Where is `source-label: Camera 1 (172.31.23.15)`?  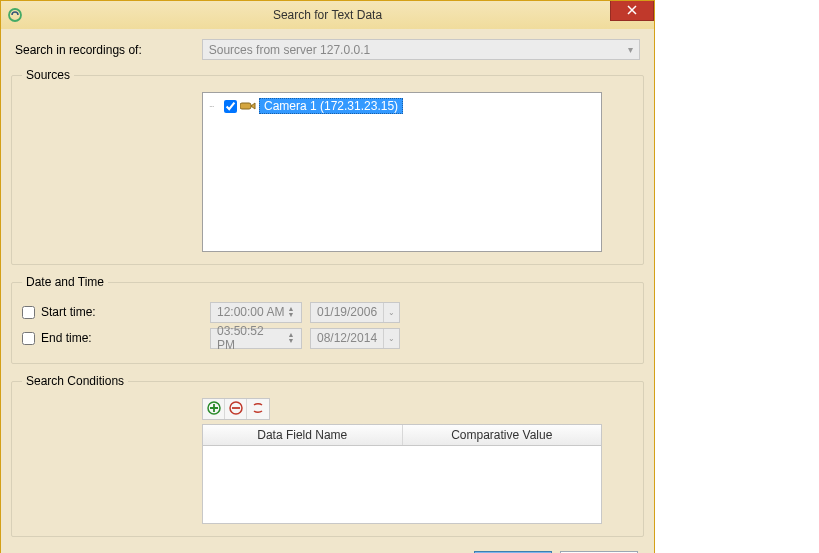
source-label: Camera 1 (172.31.23.15) is located at coordinates (331, 106).